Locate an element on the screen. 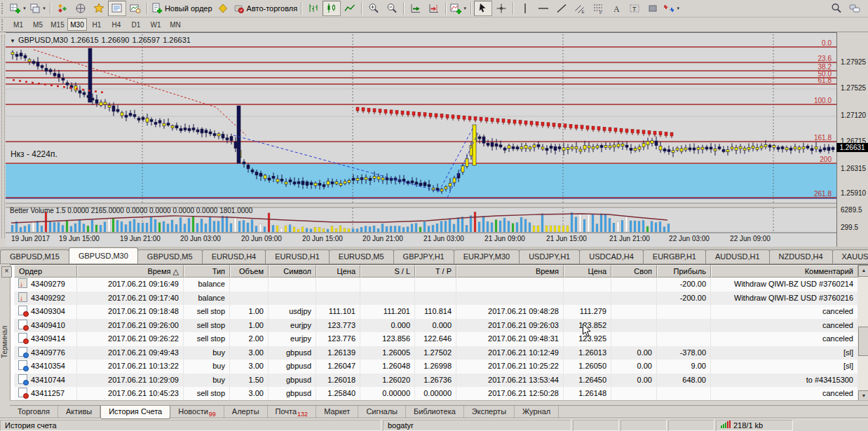 This screenshot has width=868, height=431. column-header-10: Своп is located at coordinates (634, 271).